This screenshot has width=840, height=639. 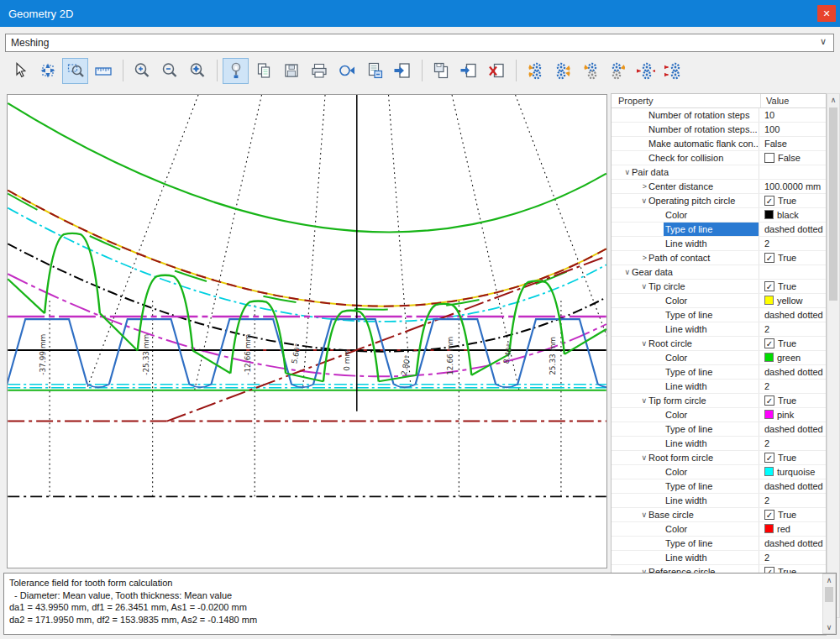 I want to click on zoom-fit-button, so click(x=197, y=71).